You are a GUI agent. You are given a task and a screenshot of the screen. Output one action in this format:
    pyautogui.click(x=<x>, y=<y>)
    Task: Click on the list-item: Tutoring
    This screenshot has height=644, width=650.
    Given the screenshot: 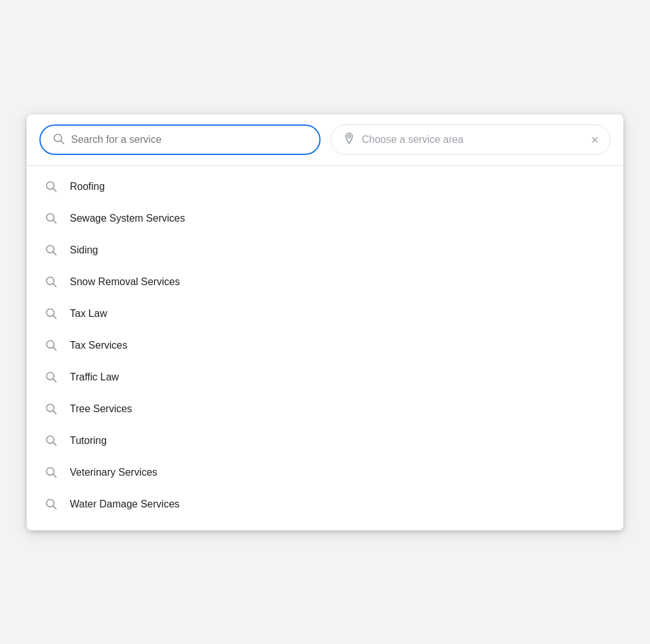 What is the action you would take?
    pyautogui.click(x=325, y=441)
    